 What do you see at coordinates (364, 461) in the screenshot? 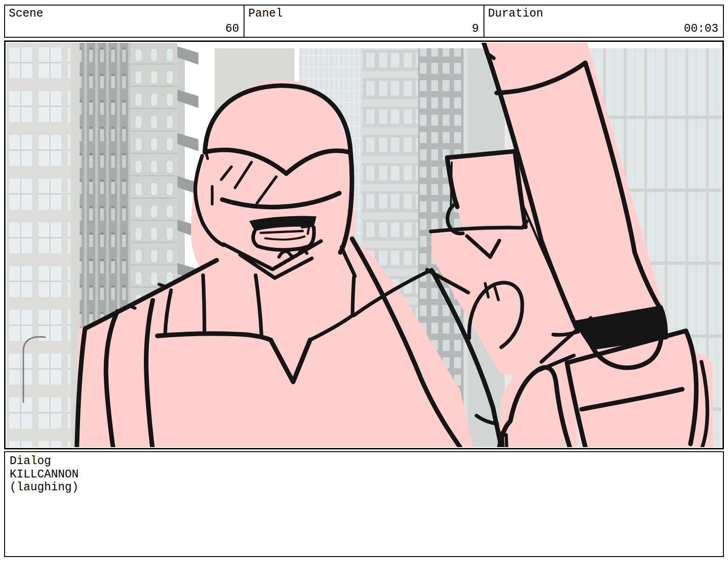
I see `dialog-label: Dialog` at bounding box center [364, 461].